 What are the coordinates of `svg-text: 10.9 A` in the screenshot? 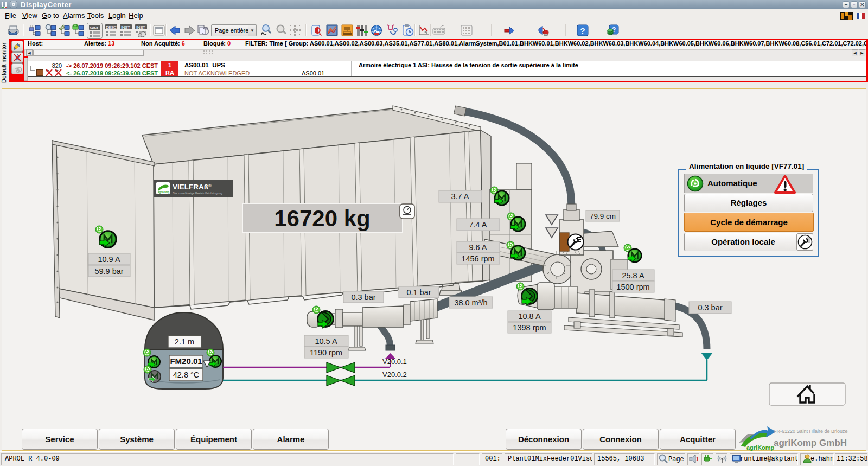 It's located at (108, 259).